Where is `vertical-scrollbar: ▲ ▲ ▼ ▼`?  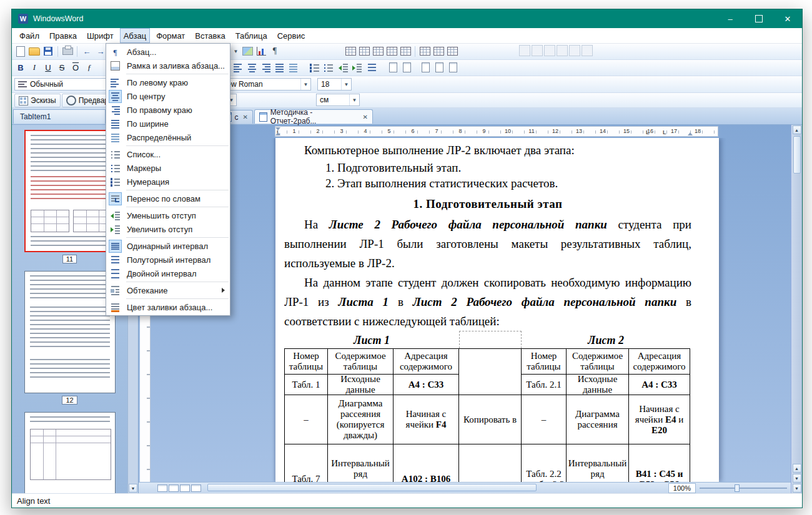
vertical-scrollbar: ▲ ▲ ▼ ▼ is located at coordinates (796, 309).